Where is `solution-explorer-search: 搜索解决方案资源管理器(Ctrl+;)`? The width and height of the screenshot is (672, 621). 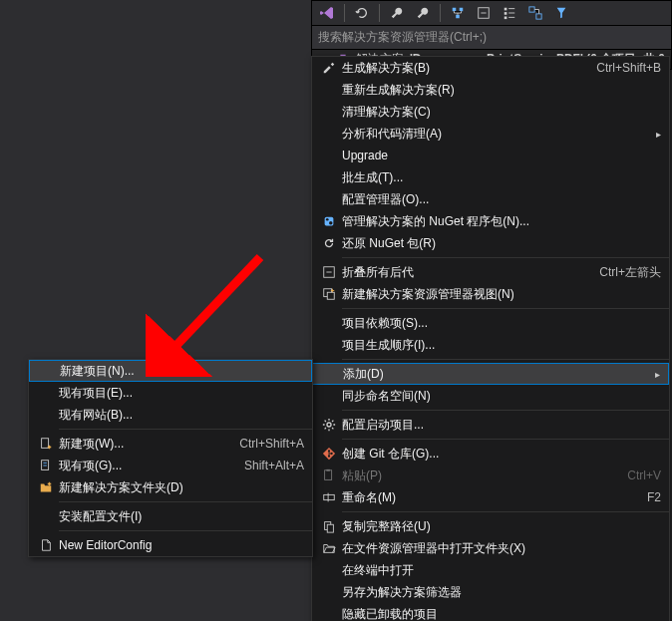 solution-explorer-search: 搜索解决方案资源管理器(Ctrl+;) is located at coordinates (492, 38).